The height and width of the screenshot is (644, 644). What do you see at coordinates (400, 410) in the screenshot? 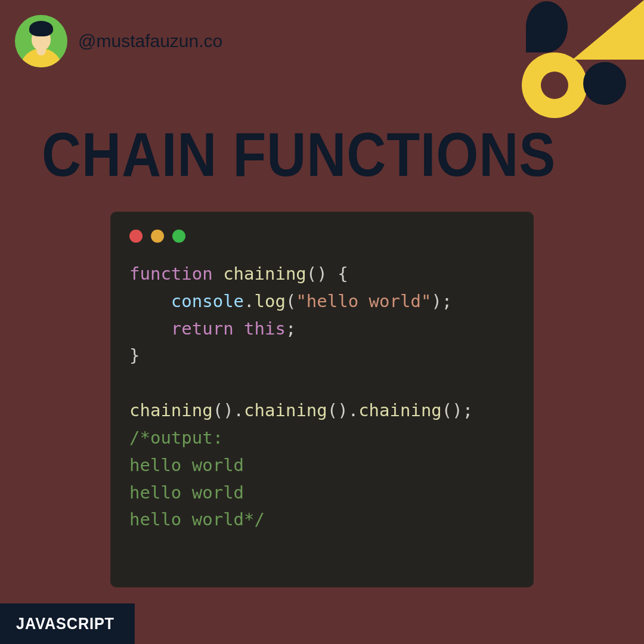
I see `chain-call-3: chaining` at bounding box center [400, 410].